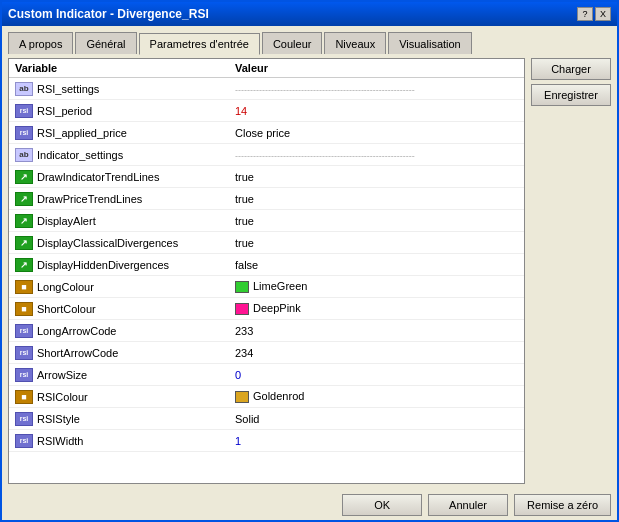 Image resolution: width=619 pixels, height=522 pixels. What do you see at coordinates (106, 43) in the screenshot?
I see `tab-général: Général` at bounding box center [106, 43].